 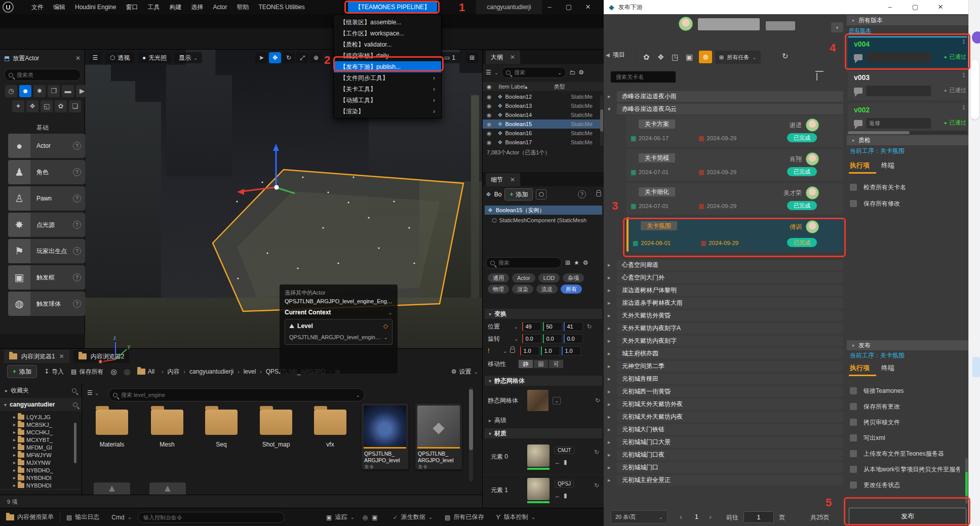 I want to click on basic-category-icon: ☻, so click(x=25, y=91).